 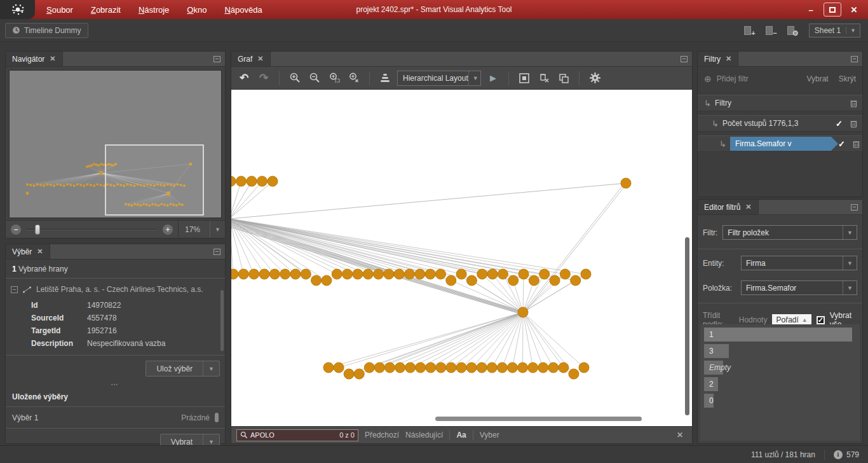 What do you see at coordinates (717, 351) in the screenshot?
I see `histogram-value-item: 3` at bounding box center [717, 351].